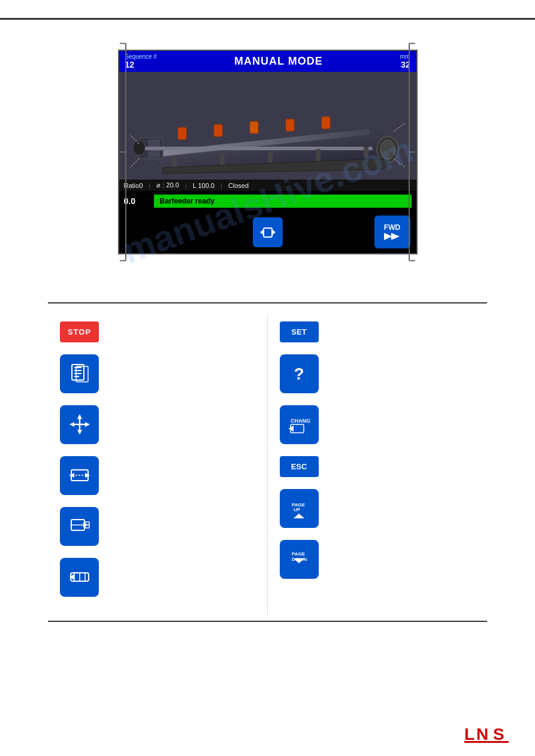  I want to click on move-button, so click(79, 425).